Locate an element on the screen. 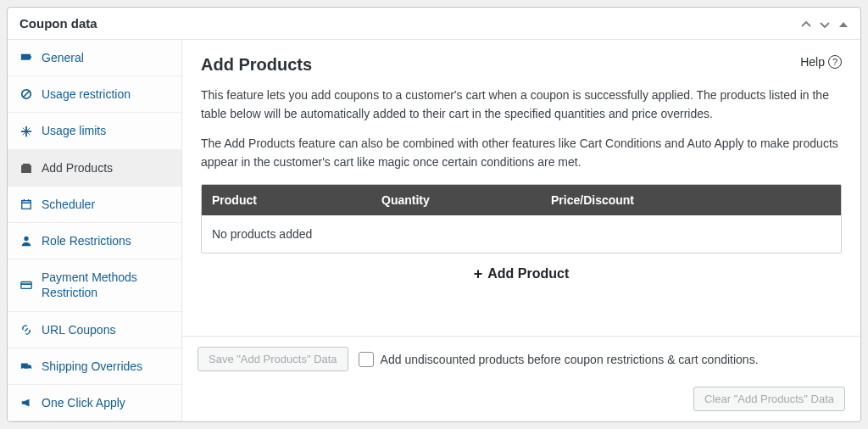 Image resolution: width=868 pixels, height=429 pixels. sidebar-item-label: Add Products is located at coordinates (77, 168).